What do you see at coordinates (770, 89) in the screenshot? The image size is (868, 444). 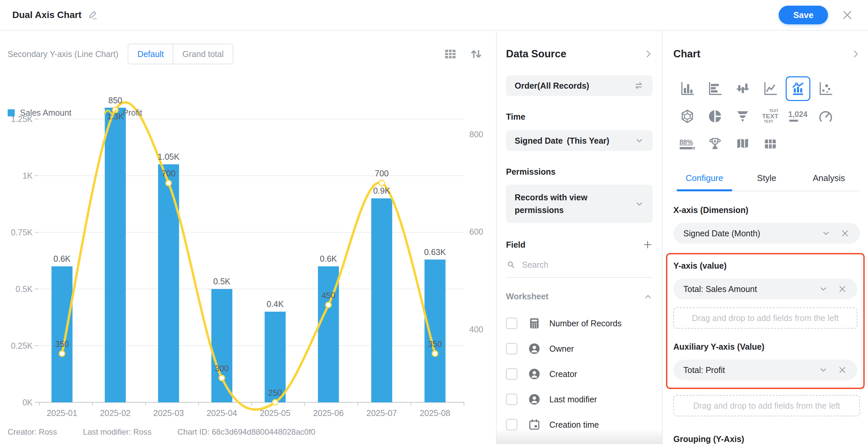 I see `line-chart-icon` at bounding box center [770, 89].